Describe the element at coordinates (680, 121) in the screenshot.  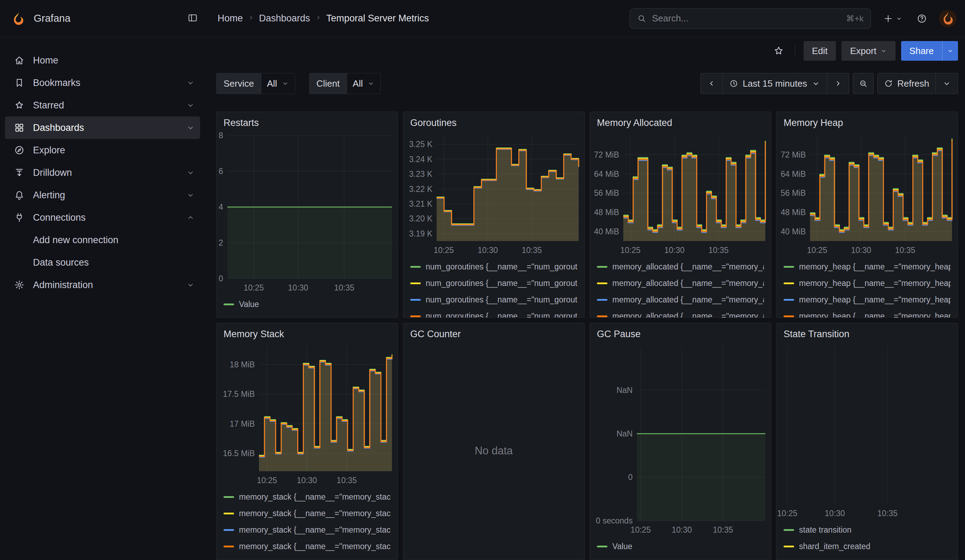
I see `panel-title: Memory Allocated` at that location.